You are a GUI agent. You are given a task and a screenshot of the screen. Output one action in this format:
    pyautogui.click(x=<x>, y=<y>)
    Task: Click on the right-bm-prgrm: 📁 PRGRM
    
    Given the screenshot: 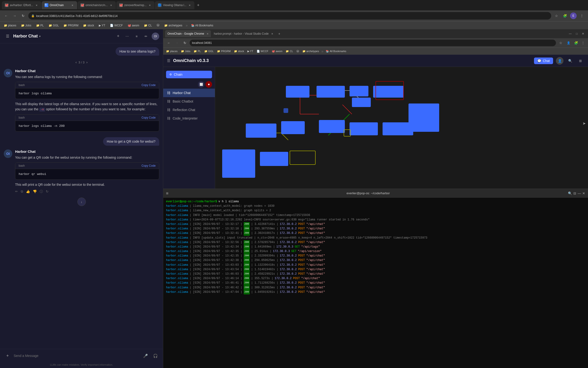 What is the action you would take?
    pyautogui.click(x=224, y=51)
    